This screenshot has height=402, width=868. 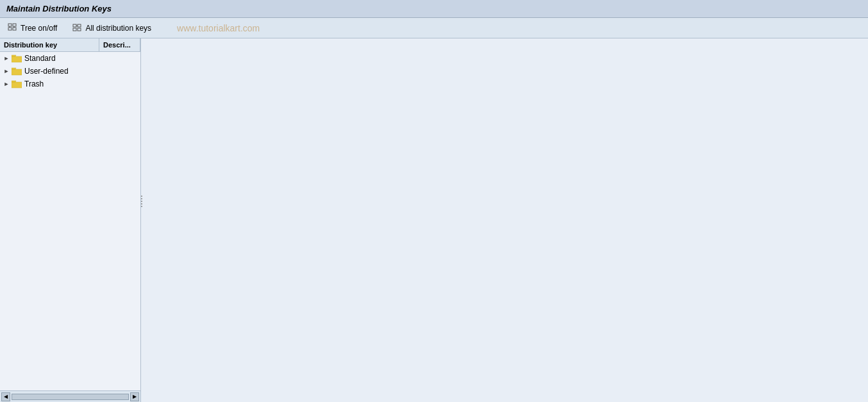 What do you see at coordinates (71, 397) in the screenshot?
I see `scroll-track` at bounding box center [71, 397].